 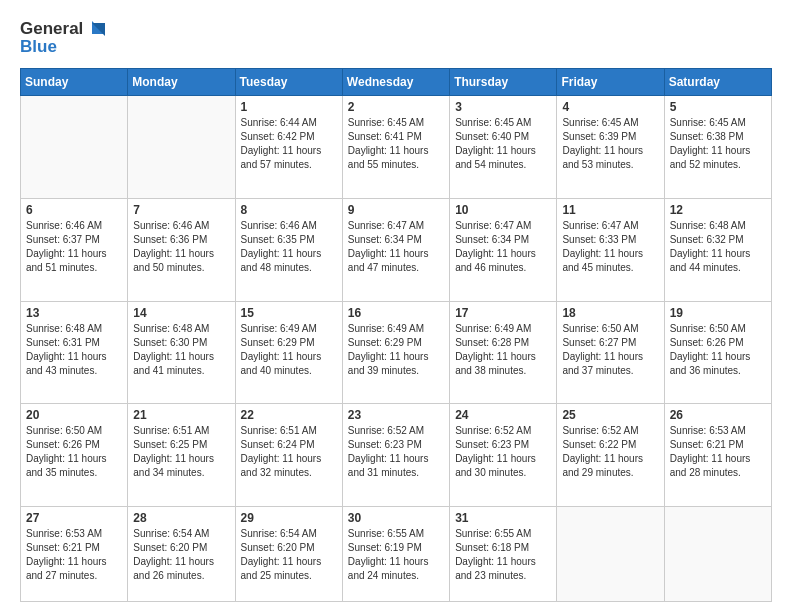 I want to click on day-number: 8, so click(x=289, y=210).